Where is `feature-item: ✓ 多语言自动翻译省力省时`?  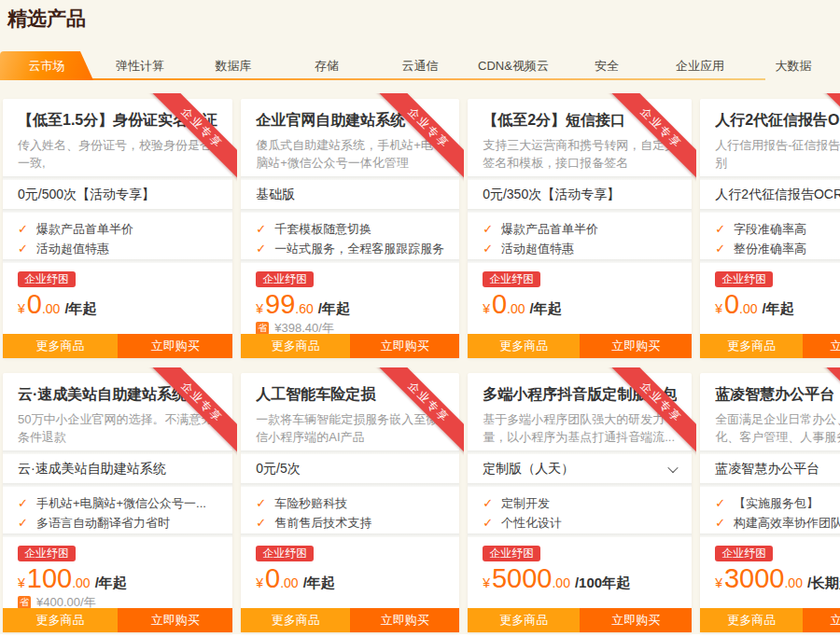
feature-item: ✓ 多语言自动翻译省力省时 is located at coordinates (118, 522).